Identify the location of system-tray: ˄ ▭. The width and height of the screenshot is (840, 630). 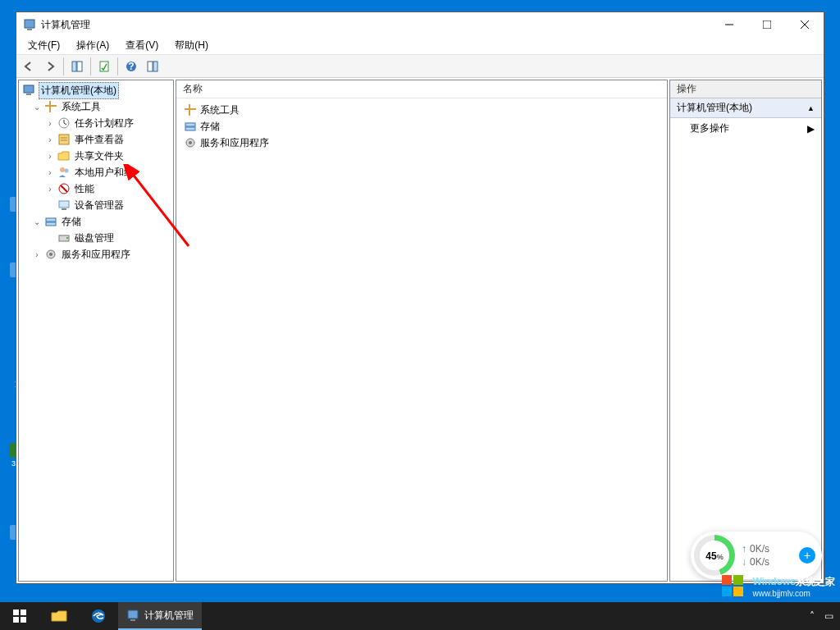
(825, 616).